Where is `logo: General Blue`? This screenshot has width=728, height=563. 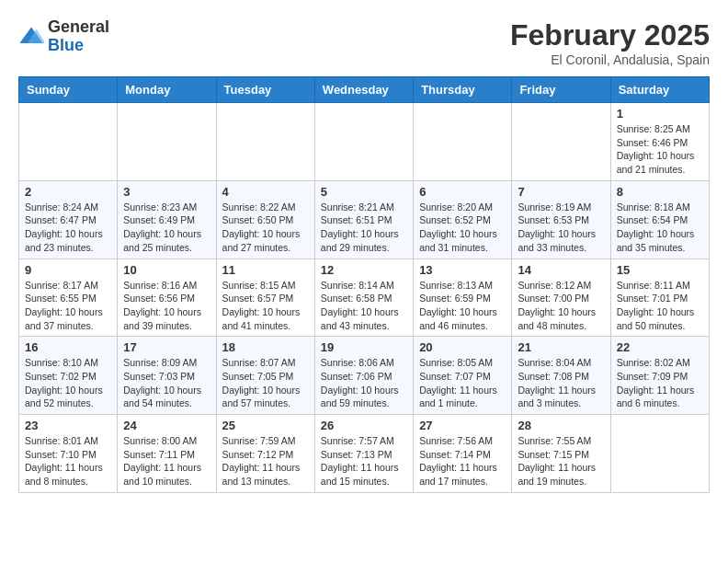 logo: General Blue is located at coordinates (64, 37).